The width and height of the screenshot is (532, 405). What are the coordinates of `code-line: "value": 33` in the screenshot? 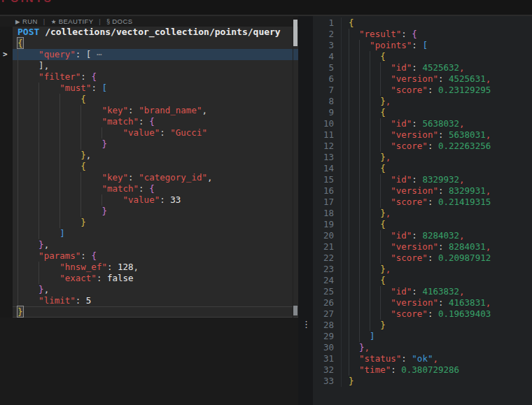 It's located at (155, 200).